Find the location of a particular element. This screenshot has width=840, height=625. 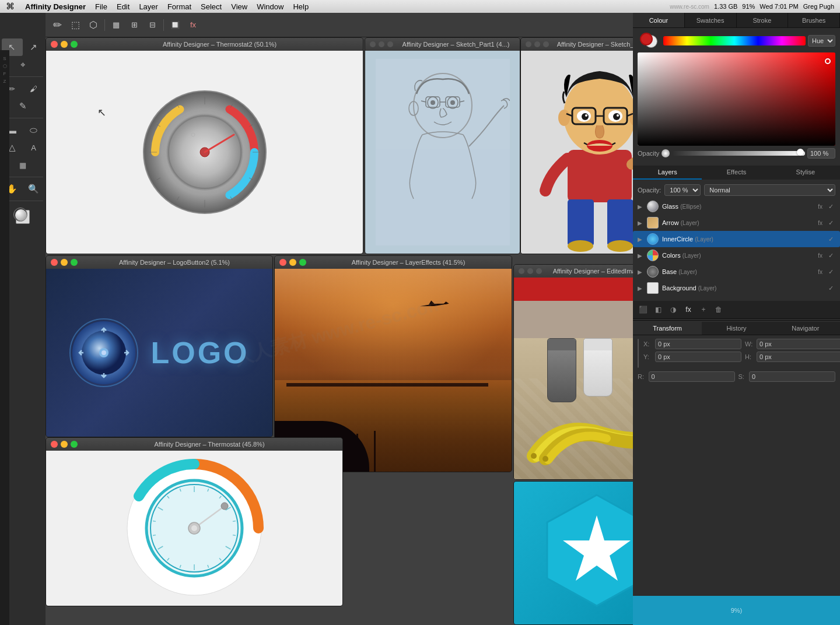

layer-colors: ▶ Colors (Layer) fx ✓ is located at coordinates (736, 255).